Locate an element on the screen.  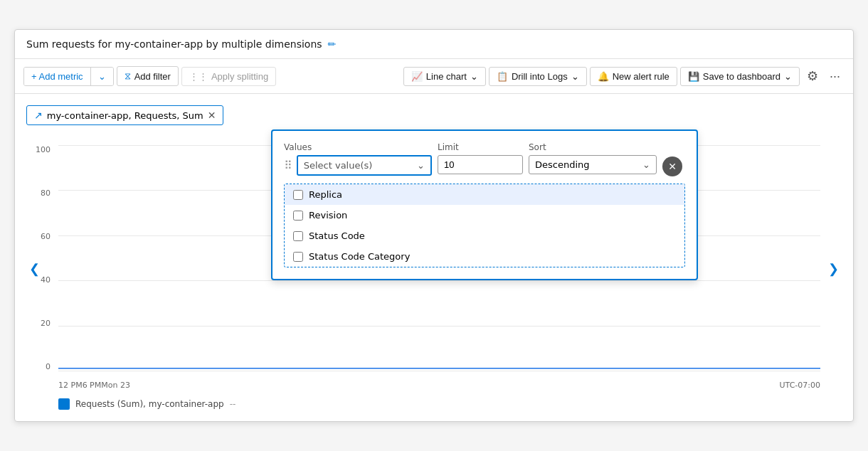
add-metric-label: + Add metric is located at coordinates (57, 77).